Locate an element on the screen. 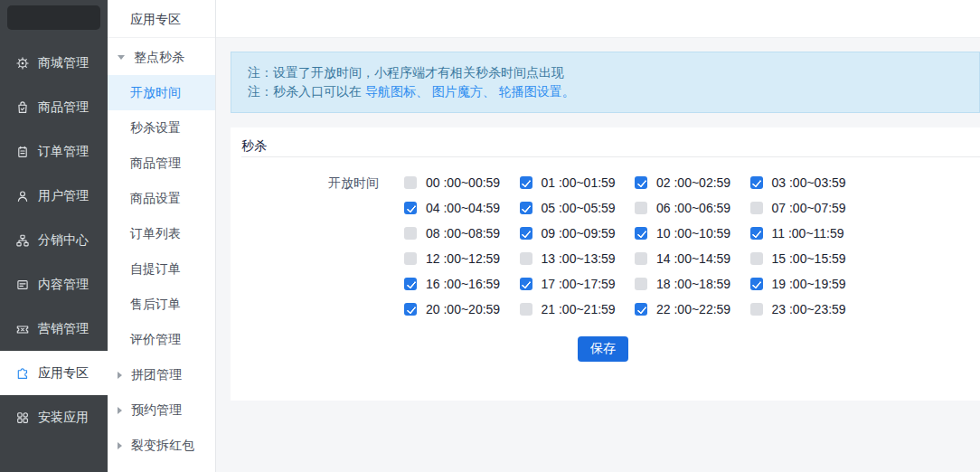 The height and width of the screenshot is (472, 980). time-slot-label: 13 :00~13:59 is located at coordinates (579, 259).